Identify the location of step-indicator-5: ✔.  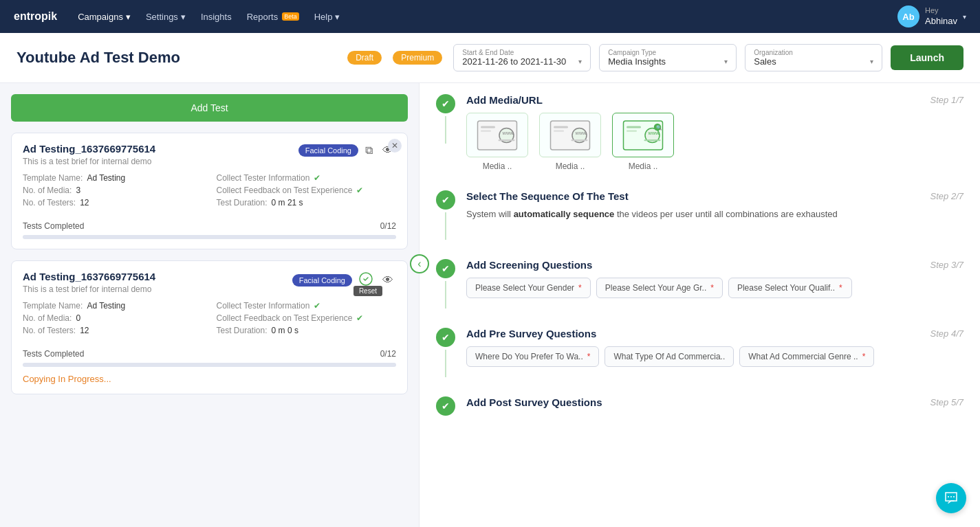
(446, 406).